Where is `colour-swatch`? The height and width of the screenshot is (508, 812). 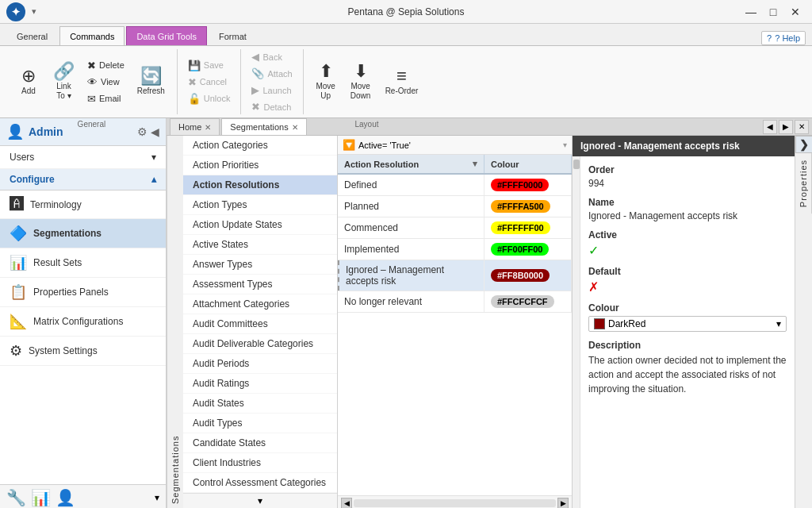 colour-swatch is located at coordinates (599, 324).